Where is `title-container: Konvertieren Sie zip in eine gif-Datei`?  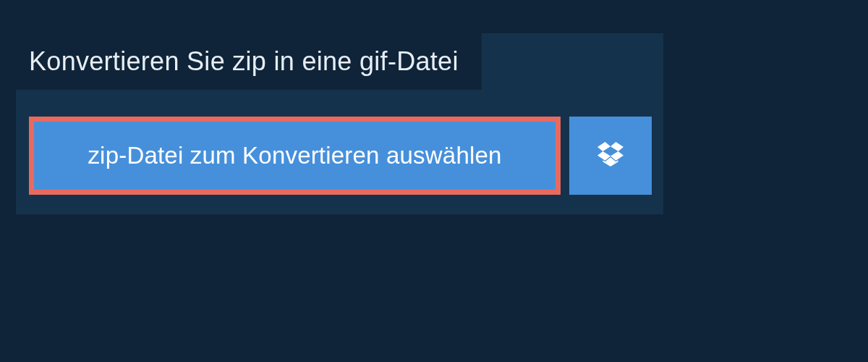
title-container: Konvertieren Sie zip in eine gif-Datei is located at coordinates (249, 62).